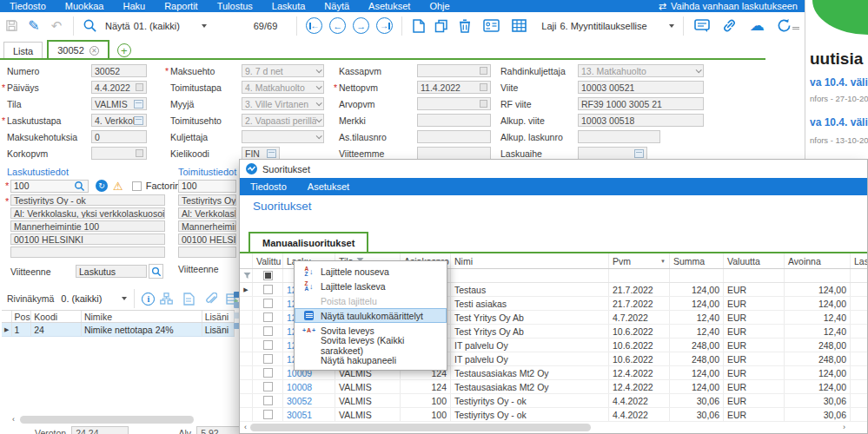 Image resolution: width=868 pixels, height=434 pixels. I want to click on notes-button, so click(702, 26).